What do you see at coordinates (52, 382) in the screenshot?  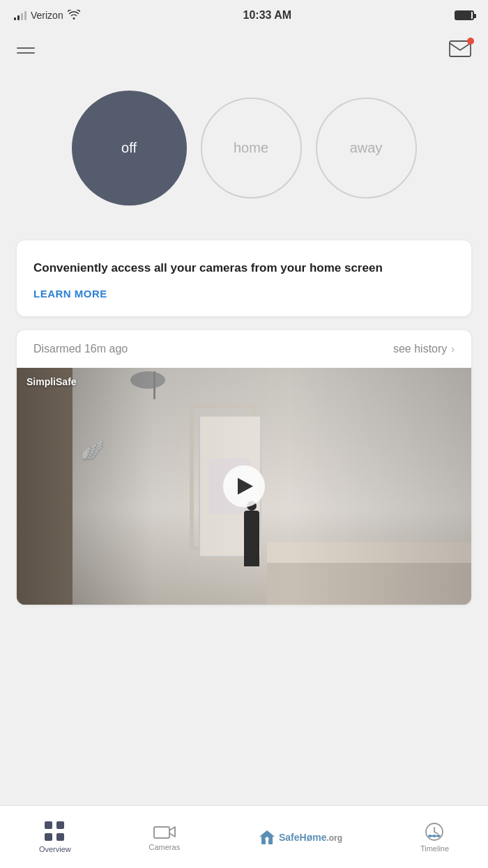 I see `video-watermark: SimpliSafe` at bounding box center [52, 382].